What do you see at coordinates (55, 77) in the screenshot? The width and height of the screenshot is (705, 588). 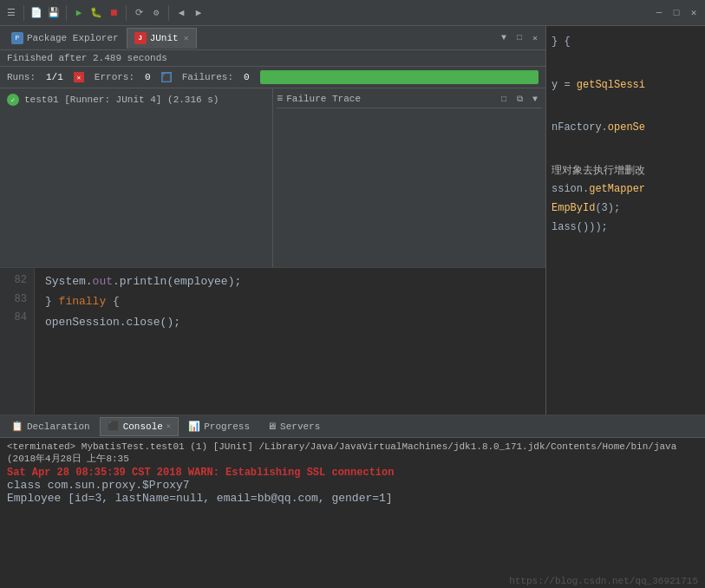 I see `runs-value: 1/1` at bounding box center [55, 77].